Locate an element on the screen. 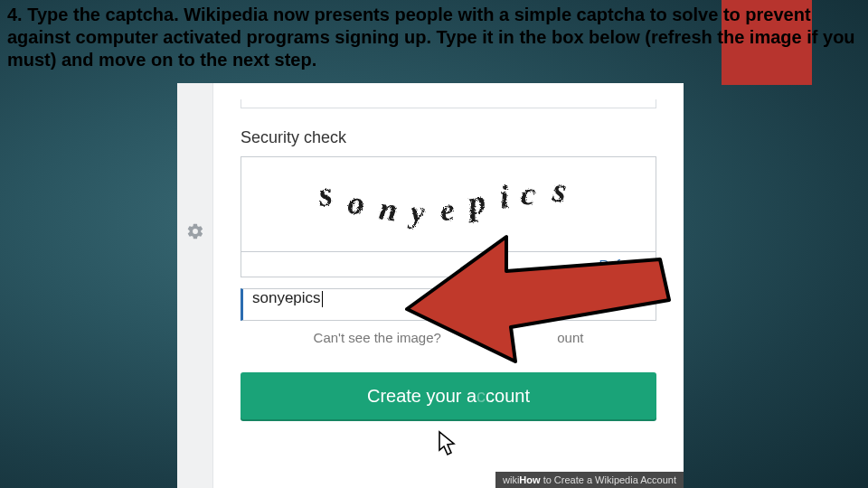 The image size is (868, 488). svg-text: o is located at coordinates (356, 202).